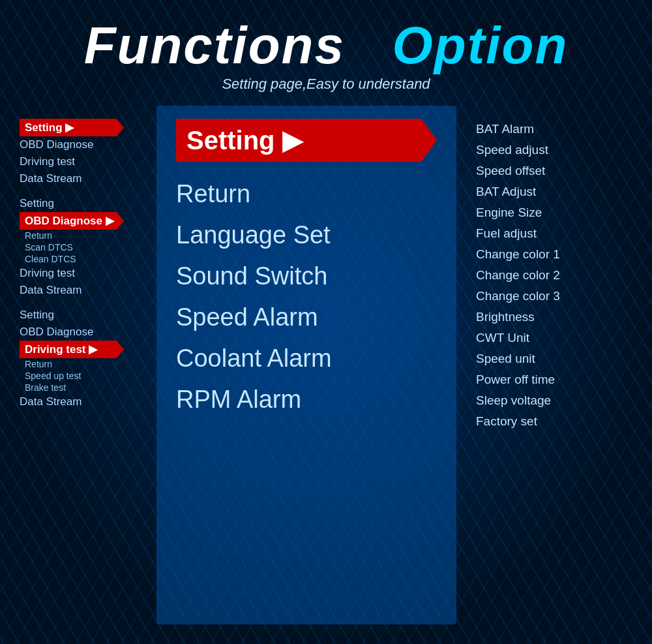 The width and height of the screenshot is (652, 644). Describe the element at coordinates (557, 422) in the screenshot. I see `right-item-factory-set: Factory set` at that location.